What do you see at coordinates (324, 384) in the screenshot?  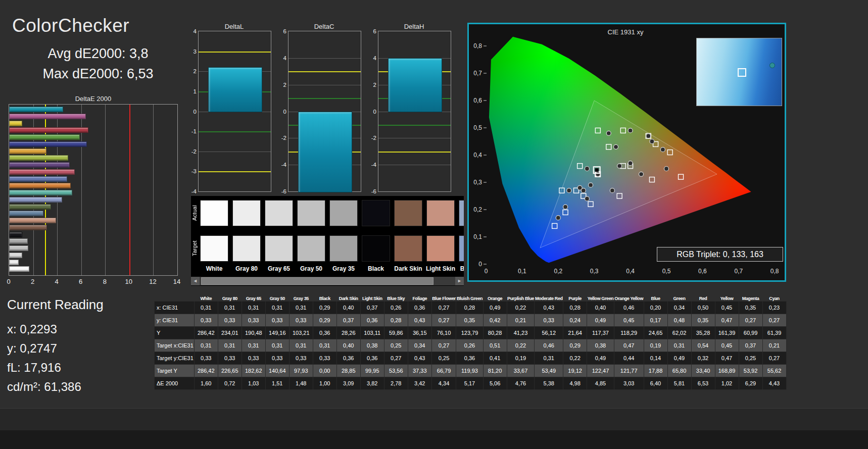 I see `table-cell: 1,00` at bounding box center [324, 384].